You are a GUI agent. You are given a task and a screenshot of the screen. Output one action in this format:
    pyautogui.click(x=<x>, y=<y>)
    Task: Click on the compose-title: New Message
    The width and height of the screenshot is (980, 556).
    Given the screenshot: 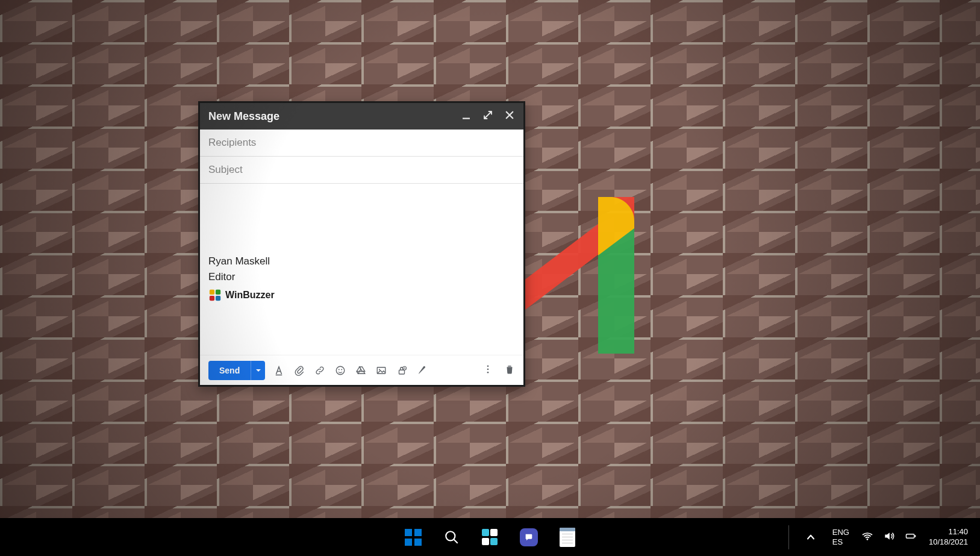 What is the action you would take?
    pyautogui.click(x=244, y=117)
    